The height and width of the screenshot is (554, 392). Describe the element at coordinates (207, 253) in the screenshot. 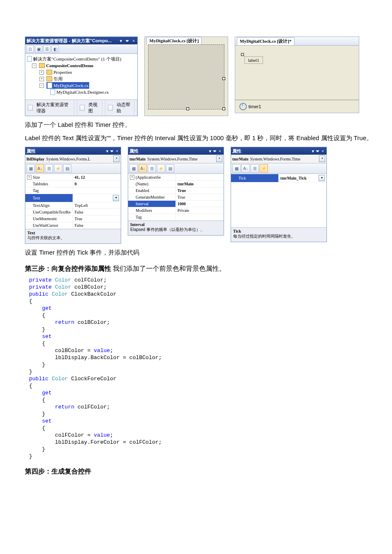

I see `paragraph-3: 设置 Timer 控件的 Tick 事件，并添加代码` at that location.